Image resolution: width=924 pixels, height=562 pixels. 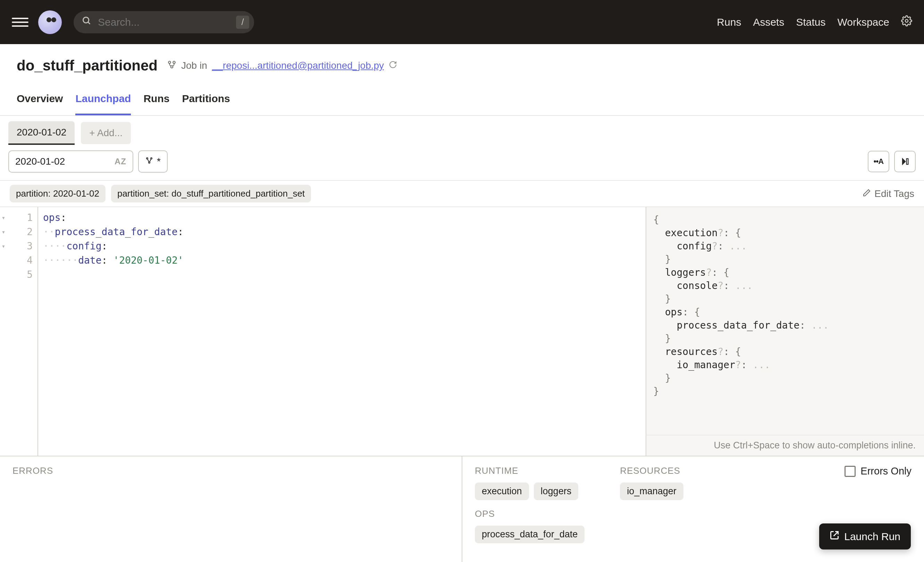 What do you see at coordinates (58, 194) in the screenshot?
I see `tag-chip: partition: 2020-01-02` at bounding box center [58, 194].